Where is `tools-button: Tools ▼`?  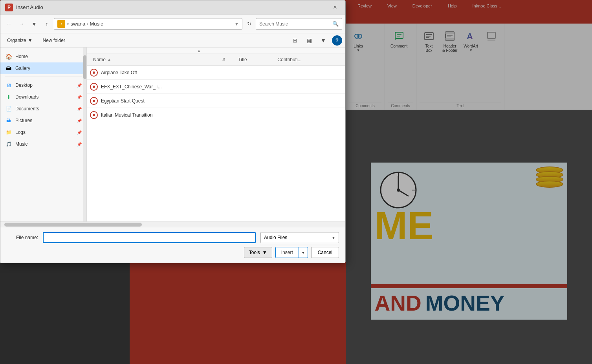 tools-button: Tools ▼ is located at coordinates (258, 252).